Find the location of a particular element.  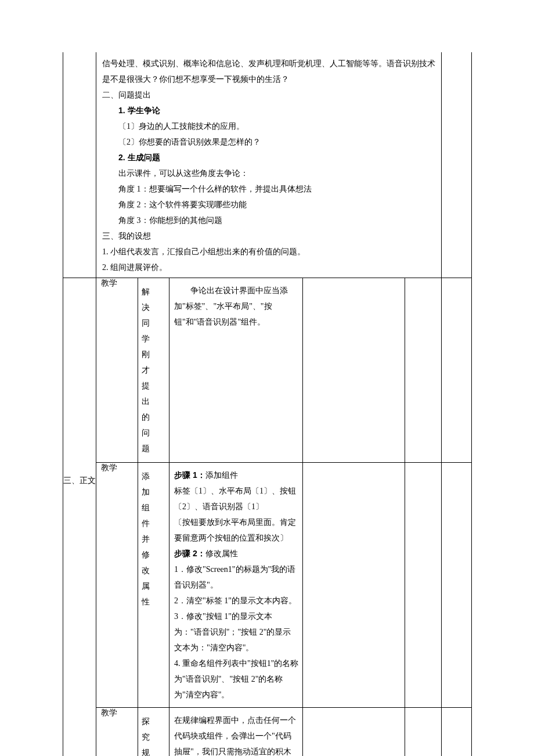

intro-h3-1: 1. 小组代表发言，汇报自己小组想出来的有价值的问题。 is located at coordinates (269, 252).